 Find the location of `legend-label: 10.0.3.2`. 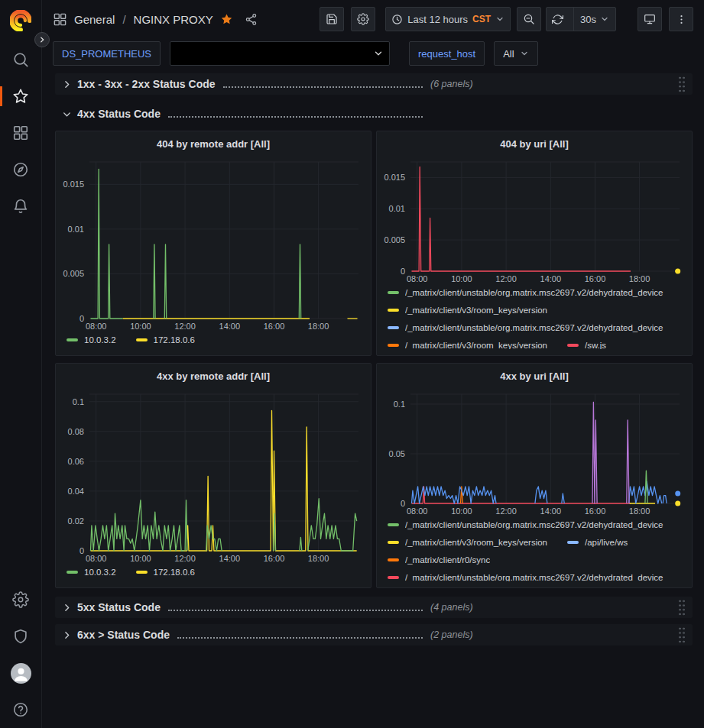

legend-label: 10.0.3.2 is located at coordinates (100, 572).